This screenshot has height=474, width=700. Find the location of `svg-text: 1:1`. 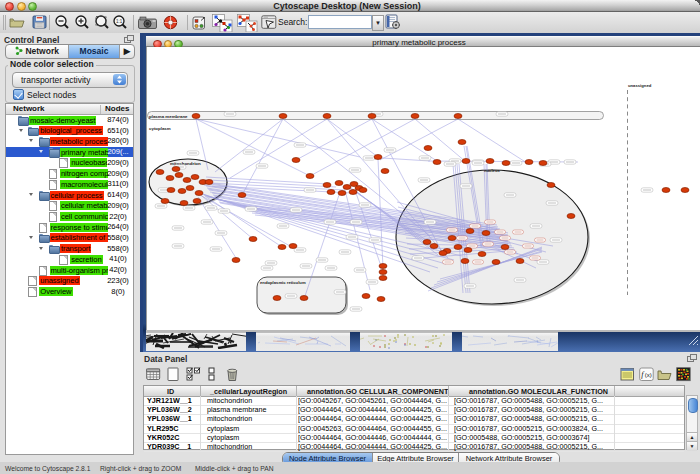

svg-text: 1:1 is located at coordinates (120, 22).